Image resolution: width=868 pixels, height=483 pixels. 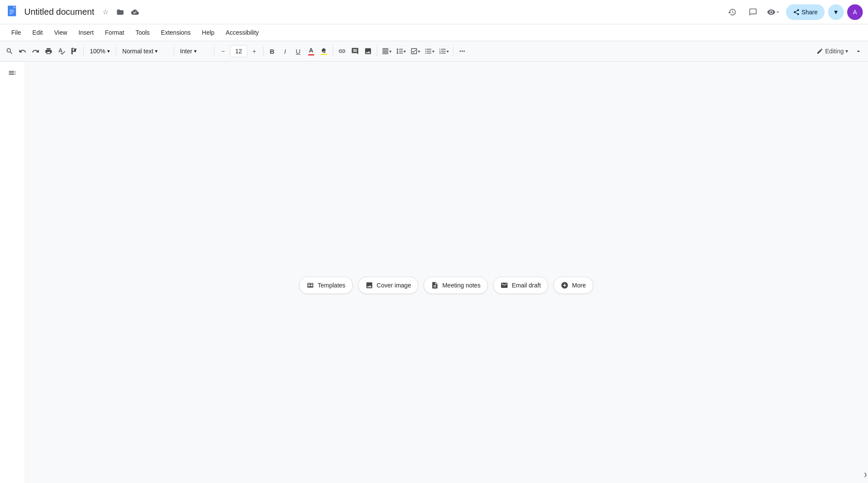 I want to click on more-icon, so click(x=565, y=285).